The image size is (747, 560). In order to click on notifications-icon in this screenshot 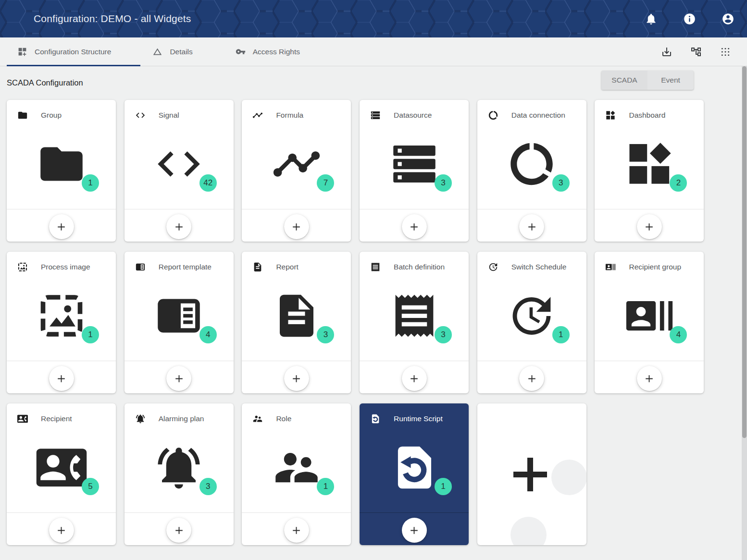, I will do `click(651, 19)`.